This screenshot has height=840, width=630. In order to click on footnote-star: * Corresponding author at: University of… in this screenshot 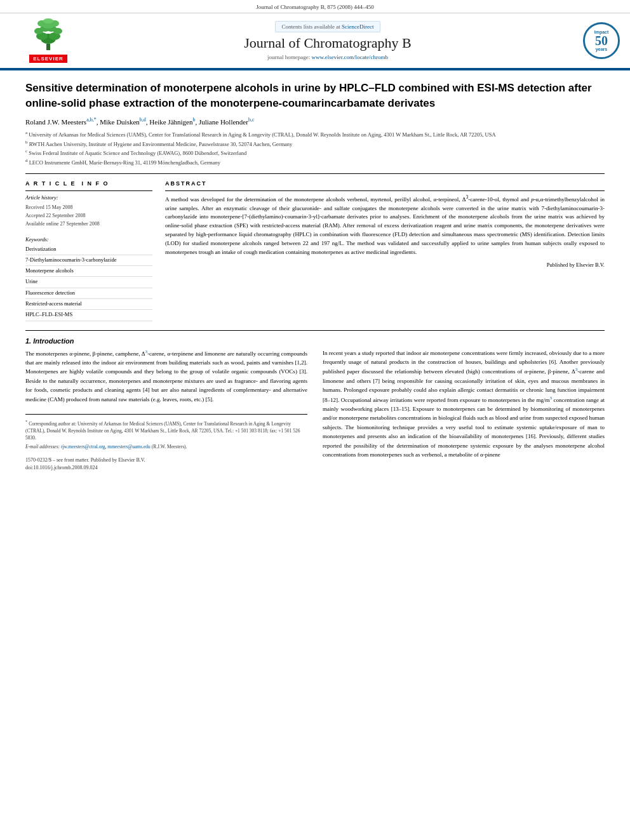, I will do `click(166, 430)`.